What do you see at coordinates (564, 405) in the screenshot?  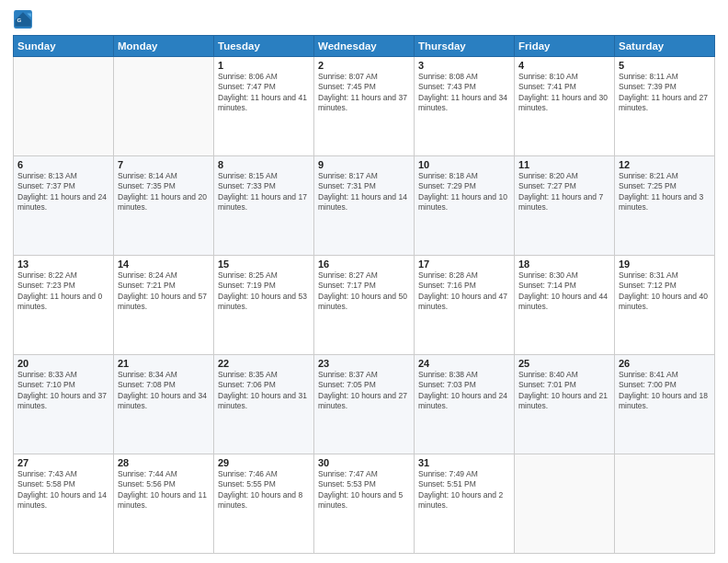 I see `calendar-cell: 25Sunrise: 8:40 AM Sunset: 7:01 PM Dayli…` at bounding box center [564, 405].